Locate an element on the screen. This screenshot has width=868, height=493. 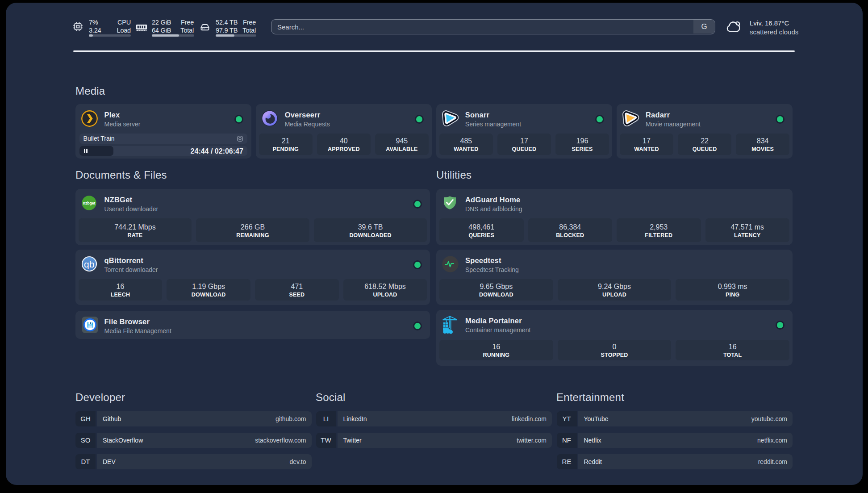
svg-text: nzbget is located at coordinates (89, 203).